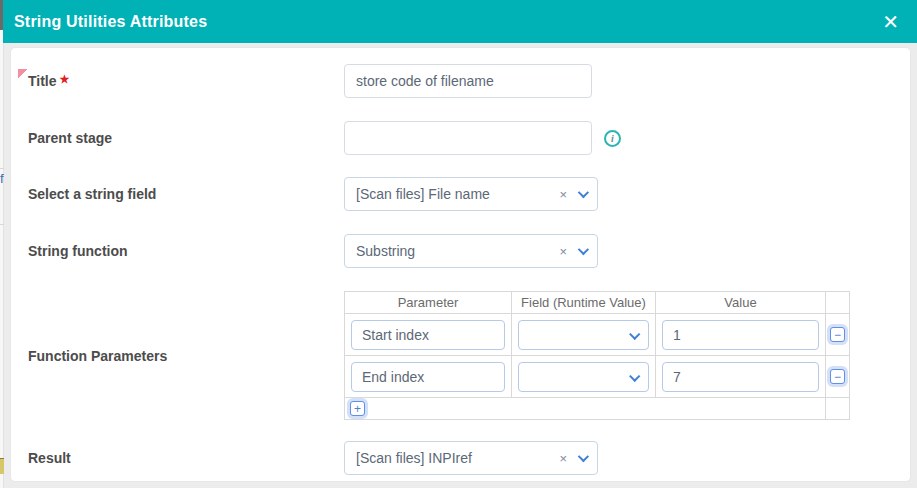 This screenshot has height=488, width=917. What do you see at coordinates (98, 356) in the screenshot?
I see `function-parameters-label: Function Parameters` at bounding box center [98, 356].